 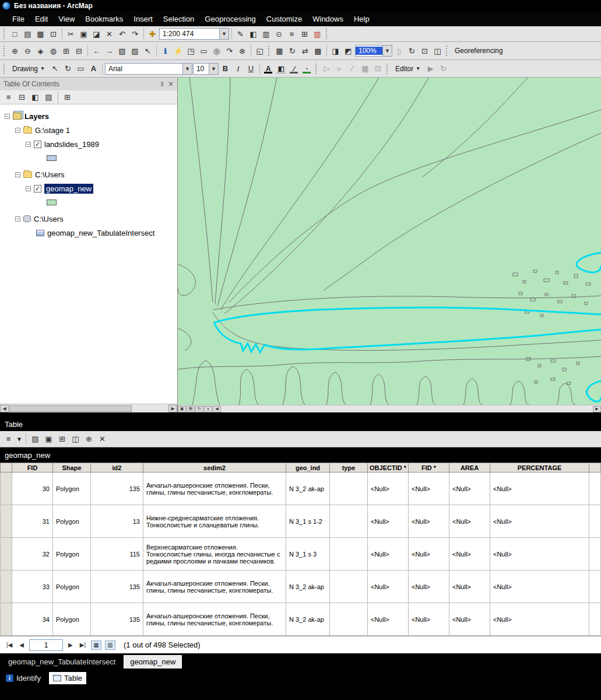 What do you see at coordinates (443, 69) in the screenshot?
I see `edit-annotation-button: ↻` at bounding box center [443, 69].